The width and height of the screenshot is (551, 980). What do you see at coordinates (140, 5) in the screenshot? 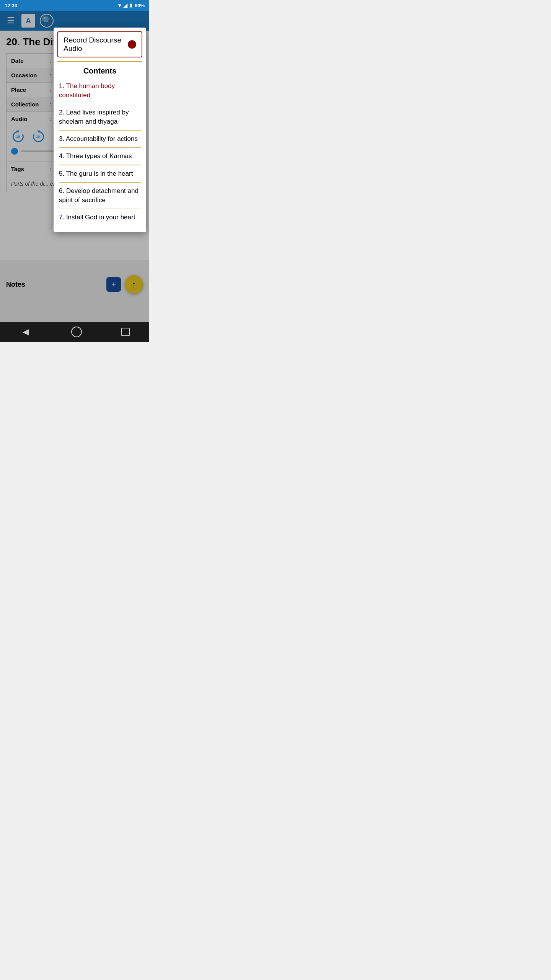
I see `battery-level: 69%` at bounding box center [140, 5].